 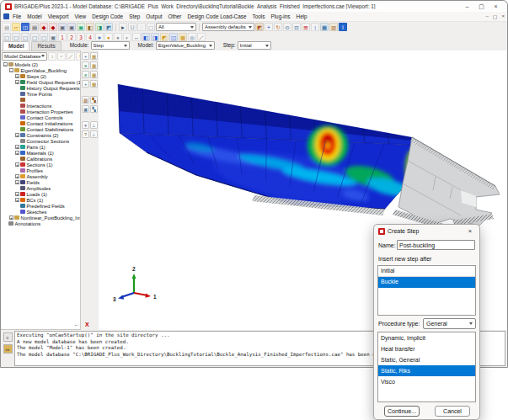 What do you see at coordinates (40, 205) in the screenshot?
I see `tree-item-predefined-fields: Predefined Fields` at bounding box center [40, 205].